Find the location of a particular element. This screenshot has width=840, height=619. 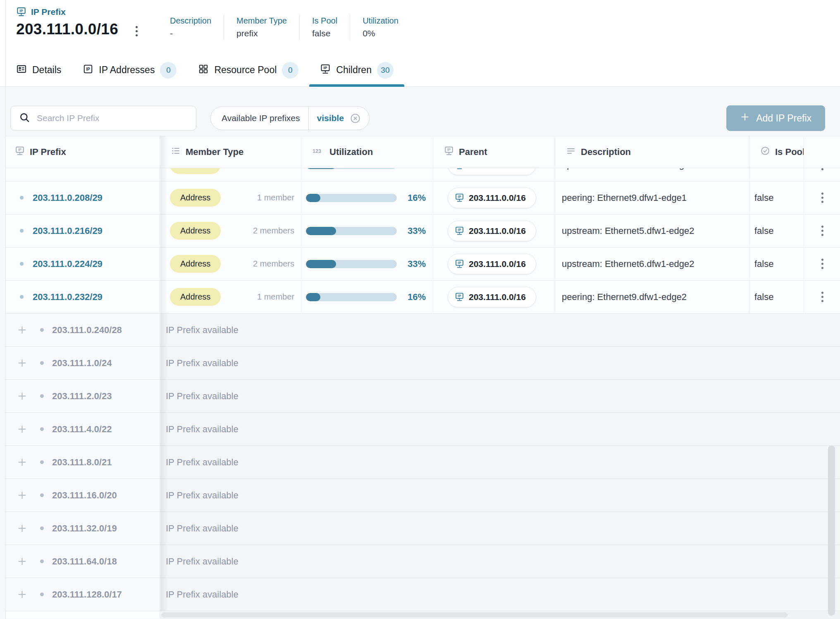

ip-prefix-icon: IP is located at coordinates (21, 12).